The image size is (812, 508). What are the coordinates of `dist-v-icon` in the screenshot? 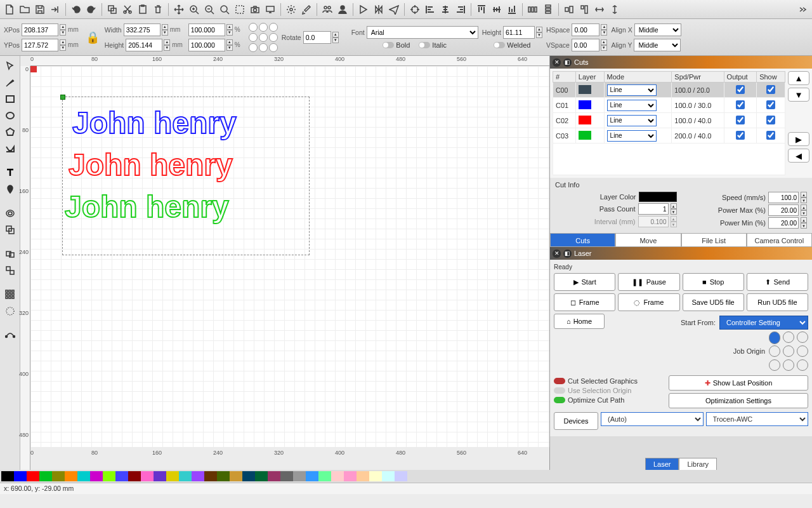 It's located at (548, 10).